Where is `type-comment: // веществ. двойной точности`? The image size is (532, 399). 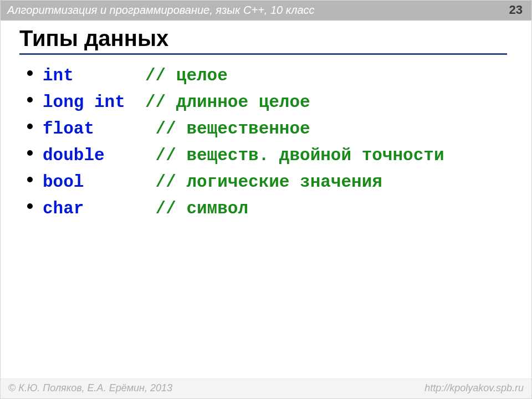 type-comment: // веществ. двойной точности is located at coordinates (295, 156).